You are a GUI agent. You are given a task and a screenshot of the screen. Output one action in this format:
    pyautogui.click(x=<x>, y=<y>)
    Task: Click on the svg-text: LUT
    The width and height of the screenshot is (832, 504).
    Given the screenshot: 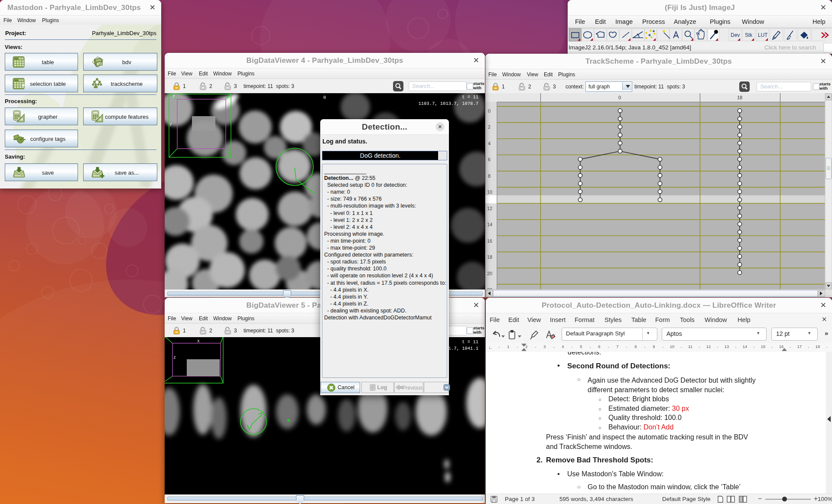 What is the action you would take?
    pyautogui.click(x=763, y=35)
    